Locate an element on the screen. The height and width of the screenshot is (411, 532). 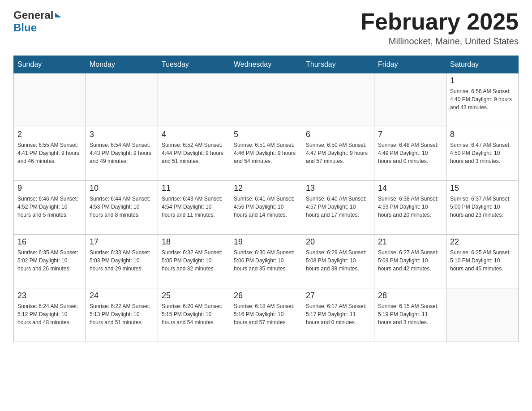
calendar-day-header: Wednesday is located at coordinates (266, 64).